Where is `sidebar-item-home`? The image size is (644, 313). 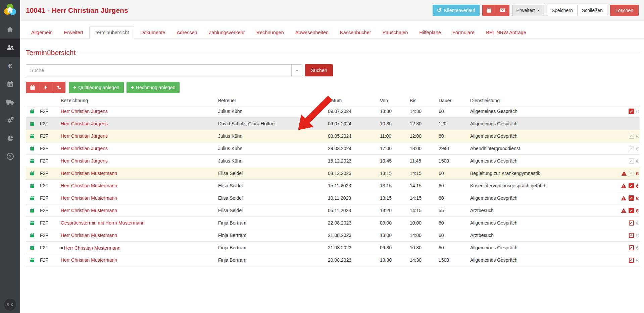 sidebar-item-home is located at coordinates (10, 29).